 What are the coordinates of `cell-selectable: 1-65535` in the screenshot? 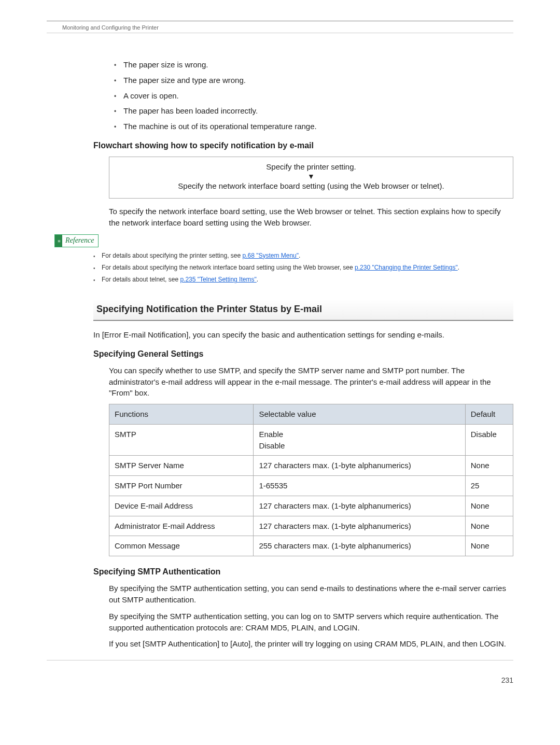 It's located at (359, 486).